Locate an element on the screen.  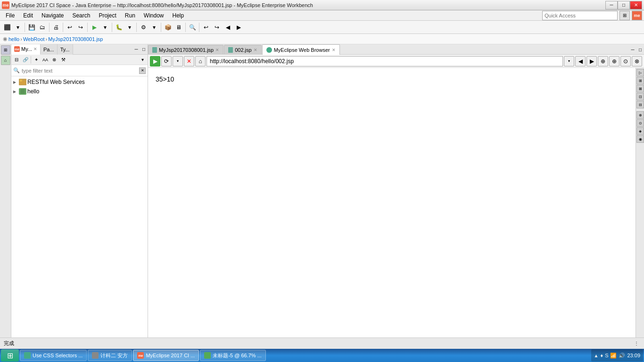
breadcrumb-file: MyJsp20170308001.jsp is located at coordinates (75, 39).